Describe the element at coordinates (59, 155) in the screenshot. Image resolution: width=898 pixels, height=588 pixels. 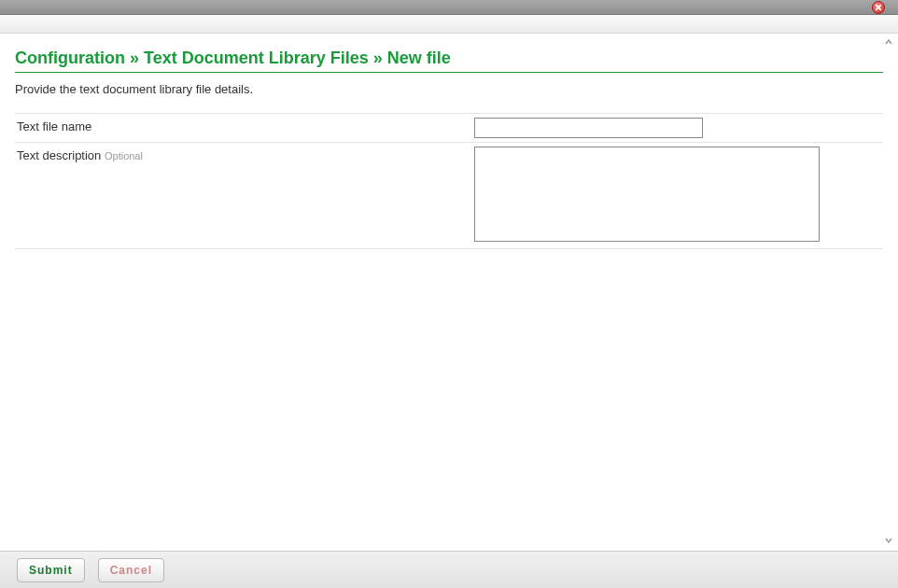
I see `label-text-description: Text description` at that location.